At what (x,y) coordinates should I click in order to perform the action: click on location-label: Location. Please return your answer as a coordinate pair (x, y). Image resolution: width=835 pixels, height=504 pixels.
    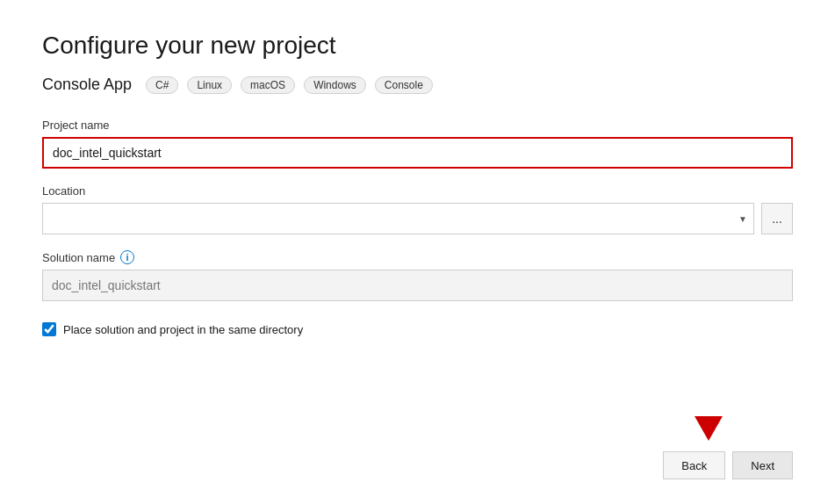
    Looking at the image, I should click on (418, 191).